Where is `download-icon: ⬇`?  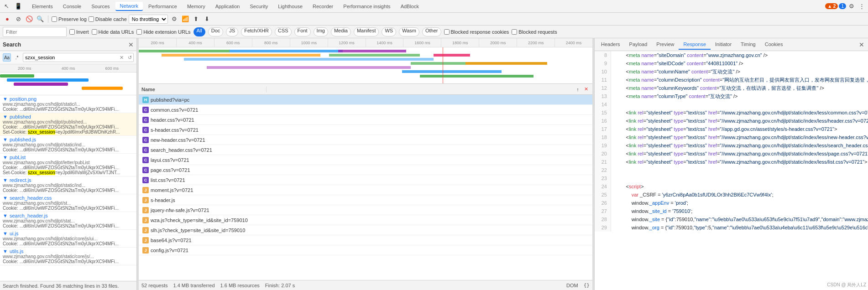
download-icon: ⬇ is located at coordinates (207, 19).